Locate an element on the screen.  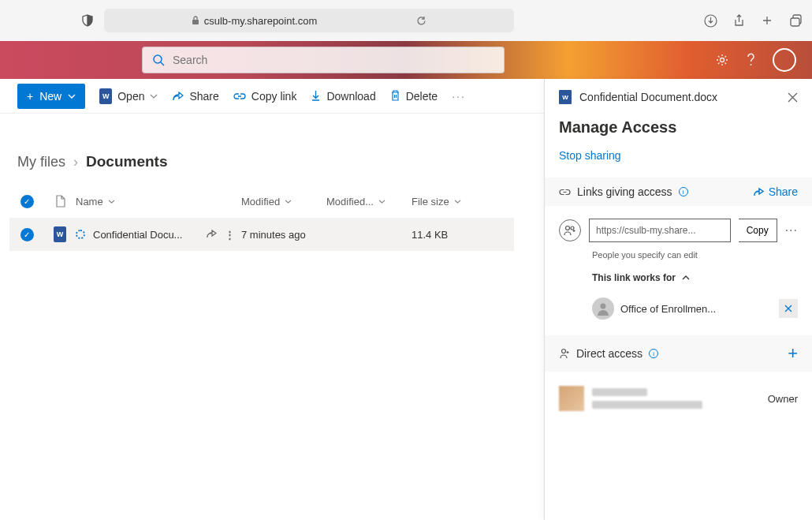
table-header-row: ✓ Name Modified Modified... File size is located at coordinates (262, 201).